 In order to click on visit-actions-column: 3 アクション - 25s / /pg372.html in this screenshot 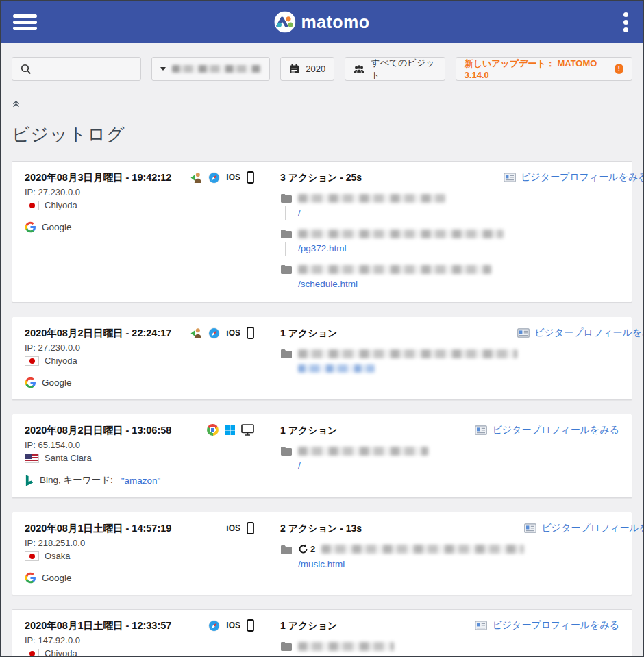, I will do `click(392, 232)`.